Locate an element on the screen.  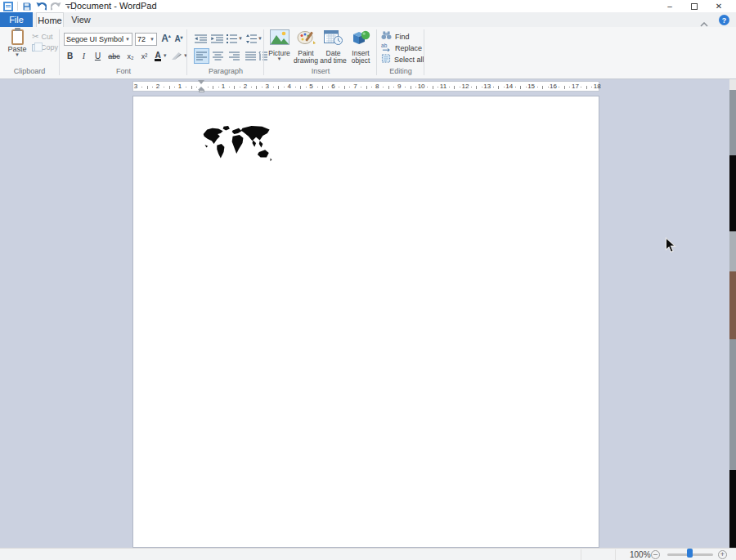
group-separator is located at coordinates (263, 52).